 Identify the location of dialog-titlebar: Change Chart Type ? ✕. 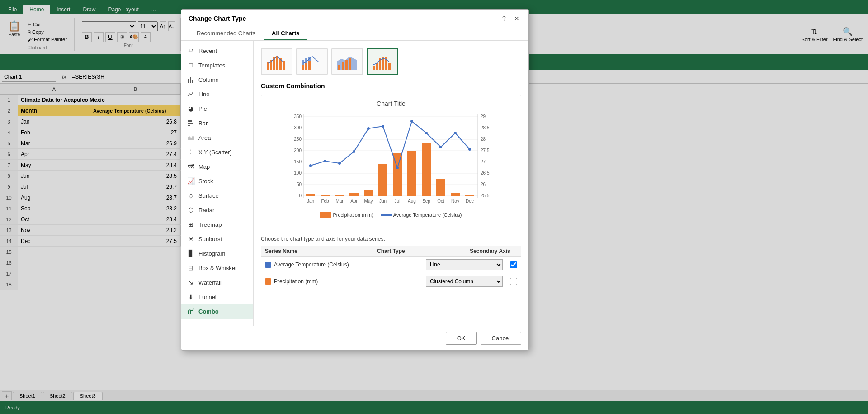
(355, 18).